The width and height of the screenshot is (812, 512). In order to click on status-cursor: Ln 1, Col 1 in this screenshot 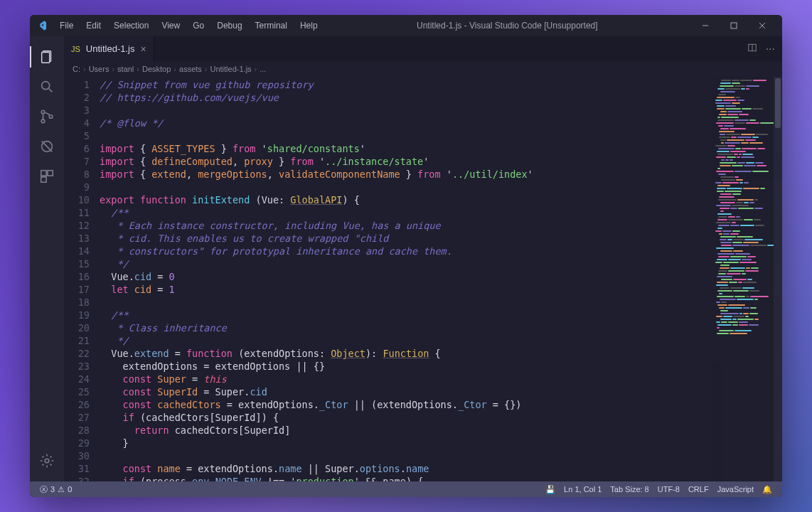, I will do `click(583, 489)`.